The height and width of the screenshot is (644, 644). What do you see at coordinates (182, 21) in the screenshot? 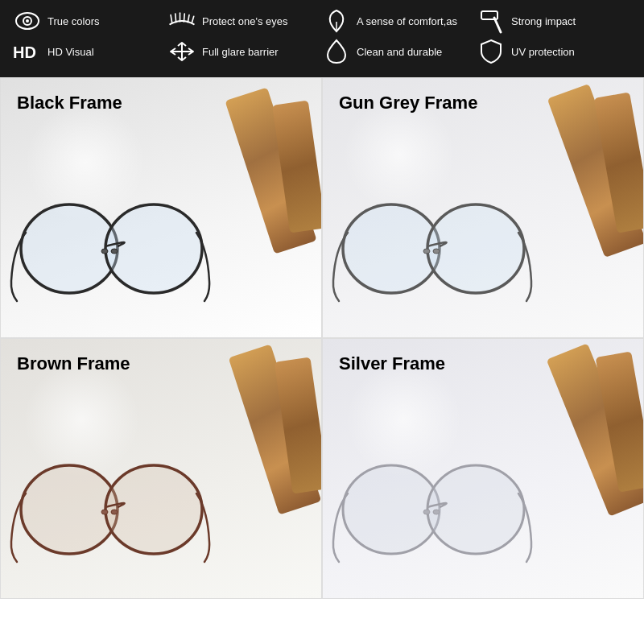
I see `eyelashes-icon` at bounding box center [182, 21].